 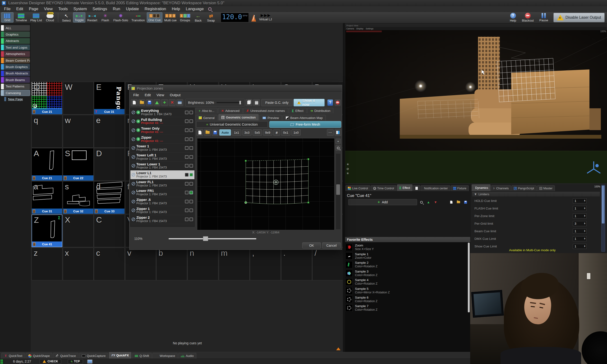 What do you see at coordinates (15, 60) in the screenshot?
I see `sidebar-item-beam-content-pack: Beam Content Pack` at bounding box center [15, 60].